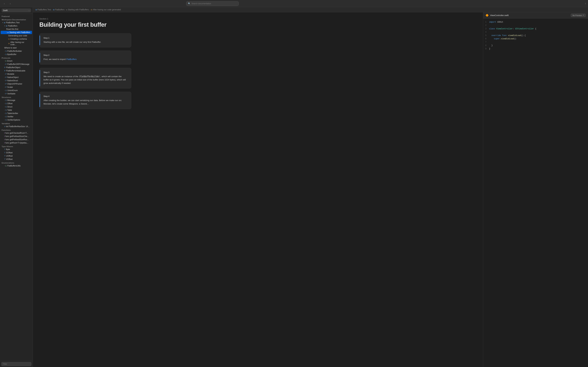  I want to click on nav-back-button: ‹, so click(4, 3).